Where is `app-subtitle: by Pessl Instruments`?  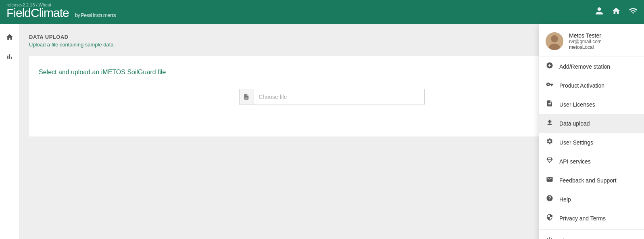 app-subtitle: by Pessl Instruments is located at coordinates (95, 15).